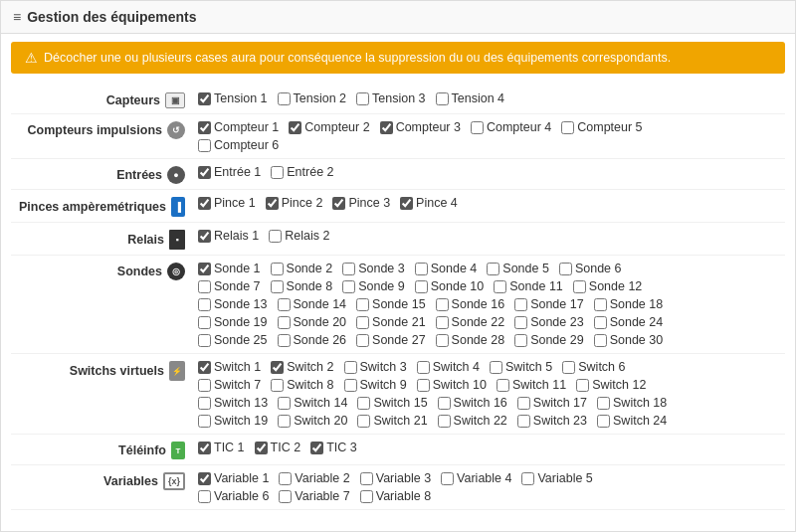 This screenshot has height=532, width=796. What do you see at coordinates (384, 385) in the screenshot?
I see `item-label: Switch 9` at bounding box center [384, 385].